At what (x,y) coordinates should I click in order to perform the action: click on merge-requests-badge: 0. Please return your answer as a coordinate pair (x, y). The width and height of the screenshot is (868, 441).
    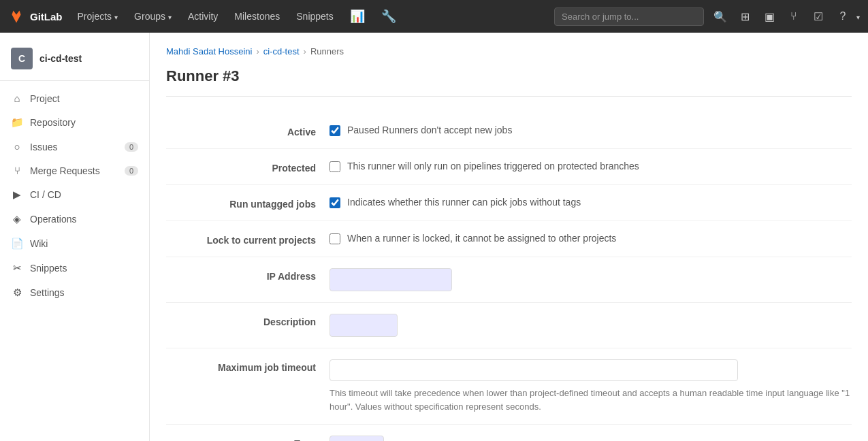
    Looking at the image, I should click on (131, 171).